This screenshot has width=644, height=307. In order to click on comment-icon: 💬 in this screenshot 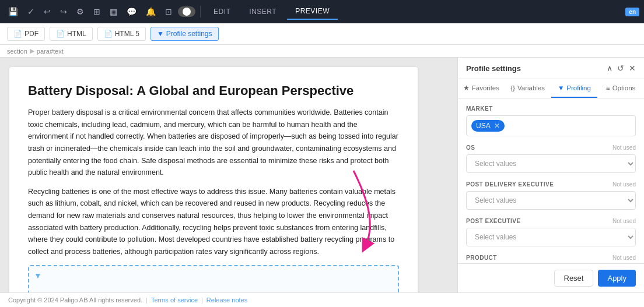, I will do `click(132, 12)`.